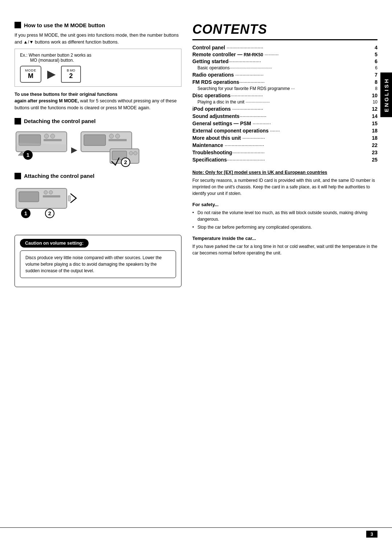 The height and width of the screenshot is (555, 392). I want to click on contents-title: CONTENTS, so click(285, 31).